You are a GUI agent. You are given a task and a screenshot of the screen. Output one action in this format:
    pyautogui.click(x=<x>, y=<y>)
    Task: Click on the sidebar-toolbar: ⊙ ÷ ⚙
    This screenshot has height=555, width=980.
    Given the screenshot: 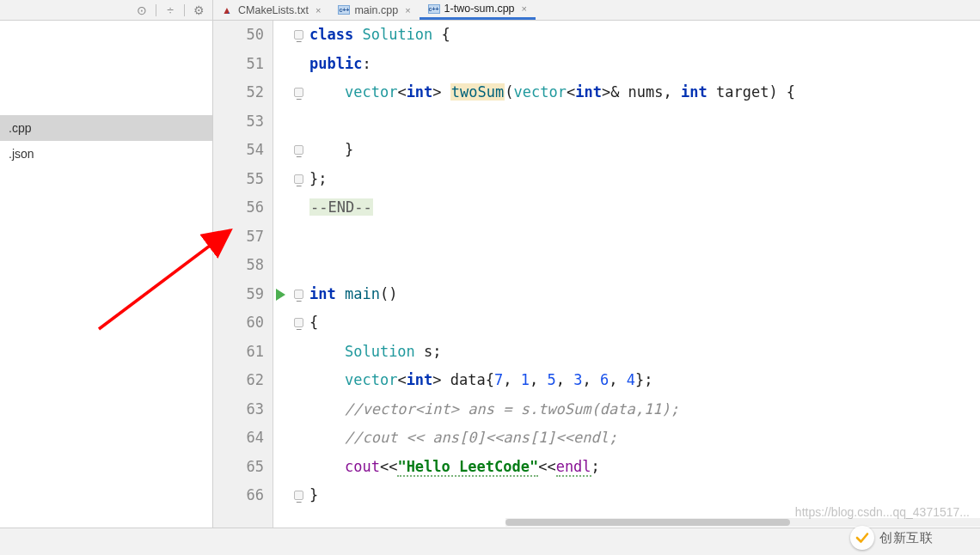 What is the action you would take?
    pyautogui.click(x=107, y=10)
    